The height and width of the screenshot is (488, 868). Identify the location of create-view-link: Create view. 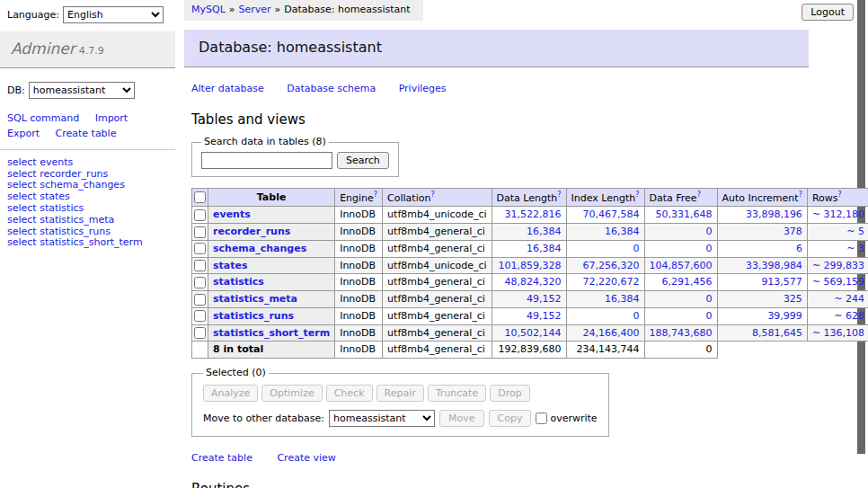
(306, 458).